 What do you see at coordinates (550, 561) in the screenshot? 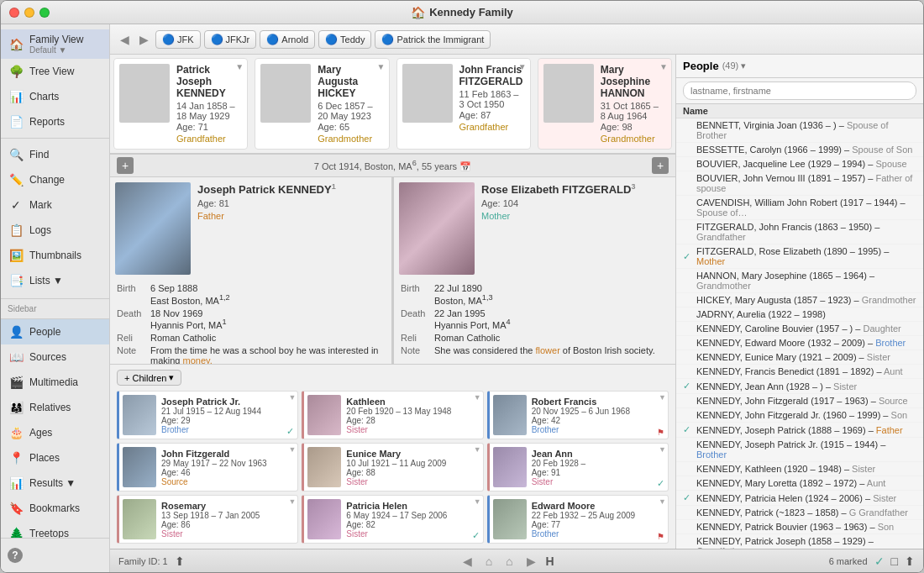
I see `nav-h-button: H` at bounding box center [550, 561].